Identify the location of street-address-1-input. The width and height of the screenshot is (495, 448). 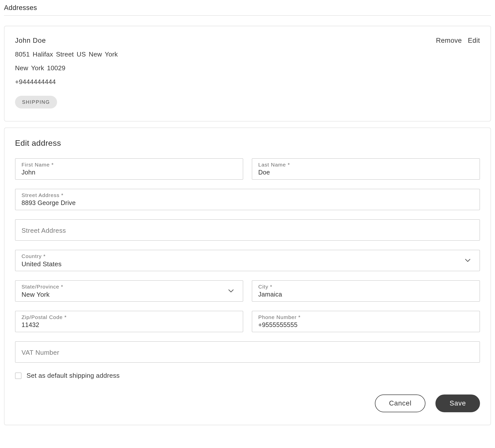
(248, 203).